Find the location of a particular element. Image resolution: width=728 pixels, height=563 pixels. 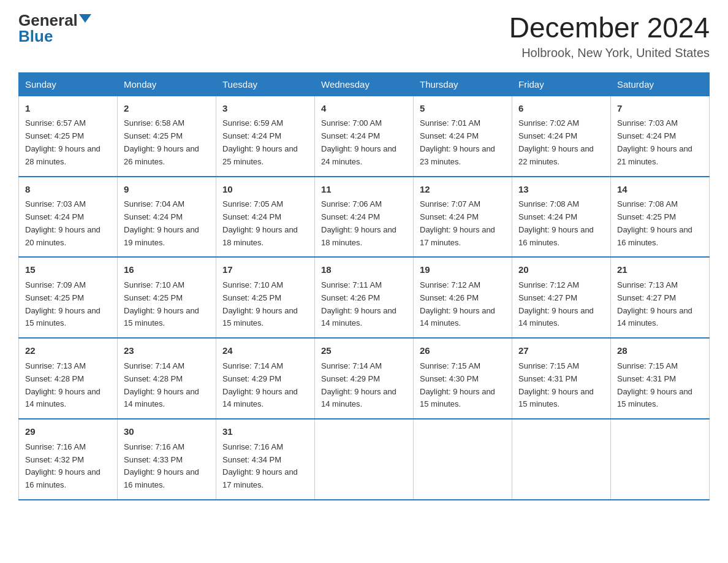

day-number: 19 is located at coordinates (463, 270).